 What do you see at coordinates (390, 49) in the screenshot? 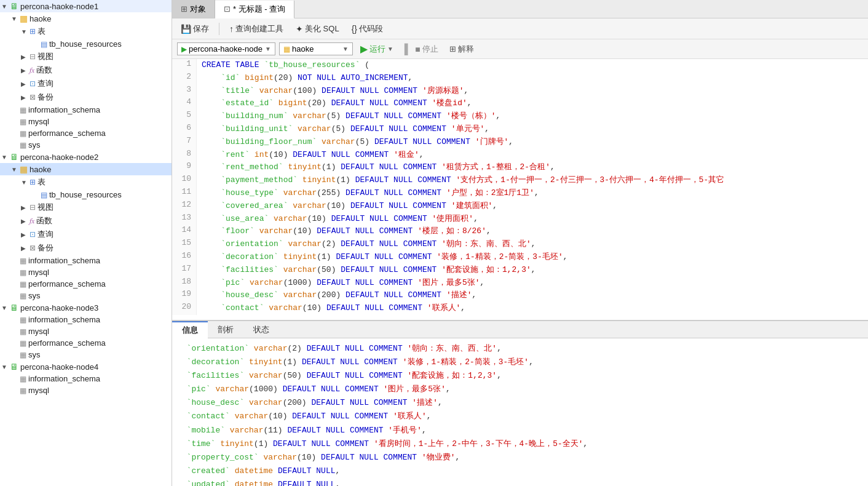
I see `run-dropdown-arrow: ▼` at bounding box center [390, 49].